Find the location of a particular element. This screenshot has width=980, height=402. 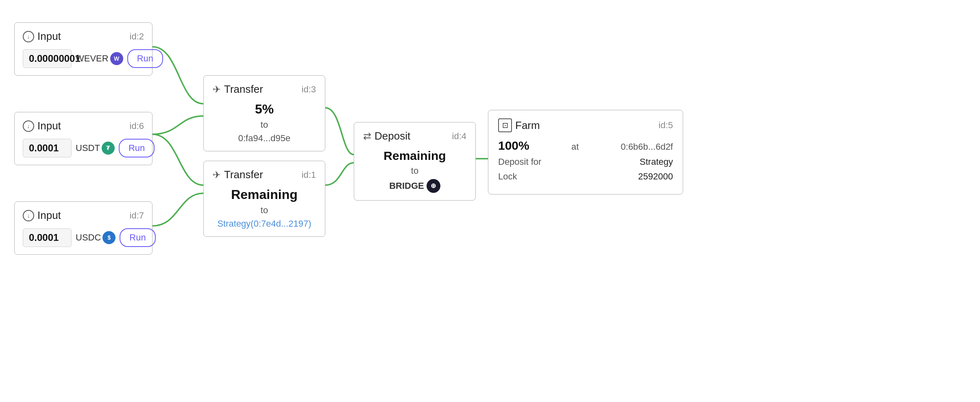

input1-title: ↓ Input is located at coordinates (42, 37).